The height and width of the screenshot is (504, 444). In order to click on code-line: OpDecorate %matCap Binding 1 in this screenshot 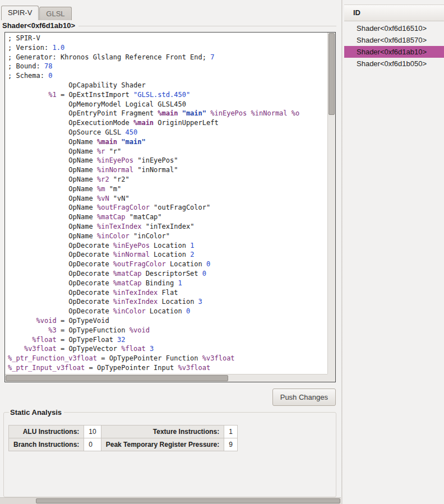, I will do `click(167, 284)`.